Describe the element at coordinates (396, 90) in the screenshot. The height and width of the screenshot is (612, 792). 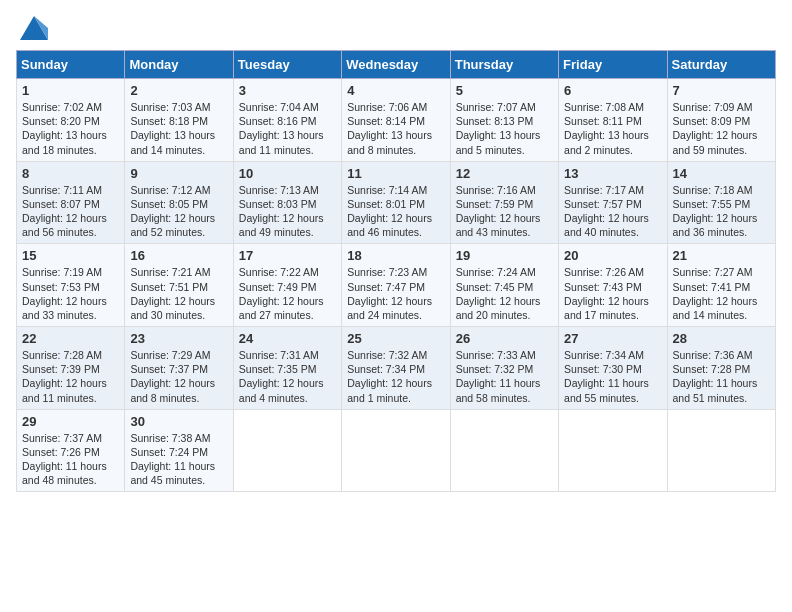
I see `day-number: 4` at that location.